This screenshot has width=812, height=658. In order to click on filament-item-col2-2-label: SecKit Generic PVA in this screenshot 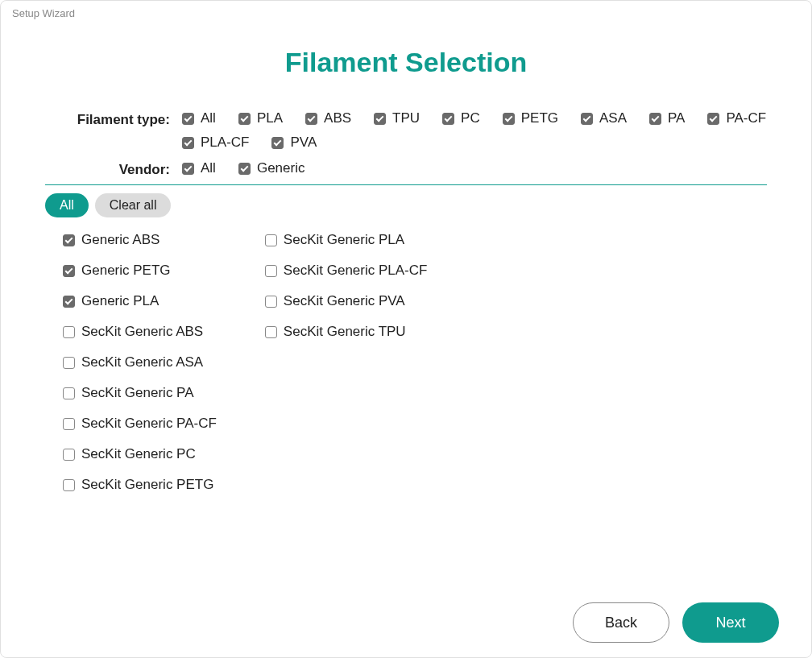, I will do `click(345, 301)`.